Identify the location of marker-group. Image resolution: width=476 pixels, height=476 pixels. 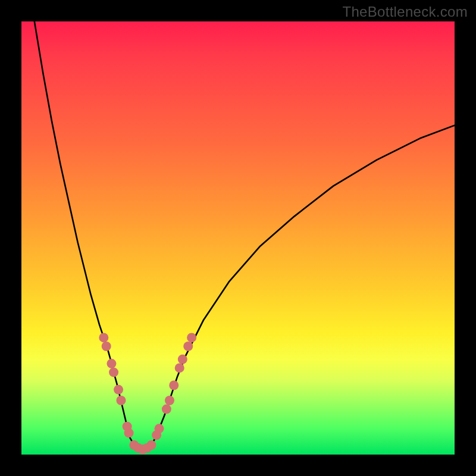
(148, 393).